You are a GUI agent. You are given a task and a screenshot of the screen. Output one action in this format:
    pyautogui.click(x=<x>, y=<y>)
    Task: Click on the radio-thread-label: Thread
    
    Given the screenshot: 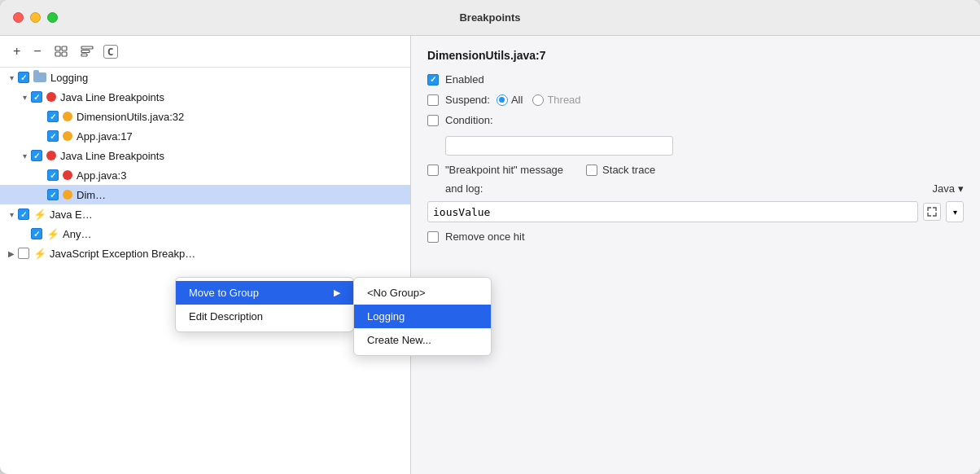 What is the action you would take?
    pyautogui.click(x=563, y=99)
    